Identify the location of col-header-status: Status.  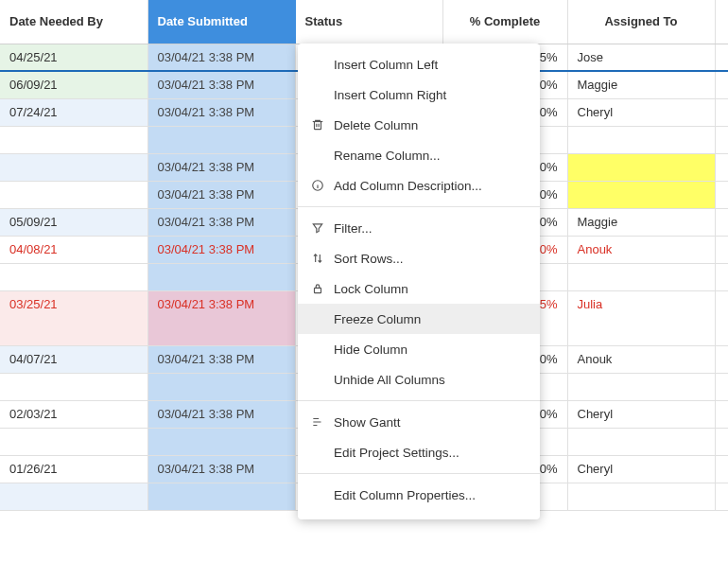
(369, 22).